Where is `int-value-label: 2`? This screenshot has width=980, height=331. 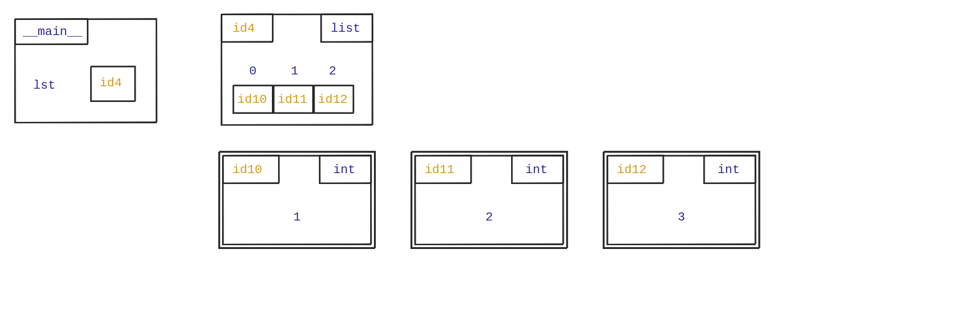 int-value-label: 2 is located at coordinates (489, 217).